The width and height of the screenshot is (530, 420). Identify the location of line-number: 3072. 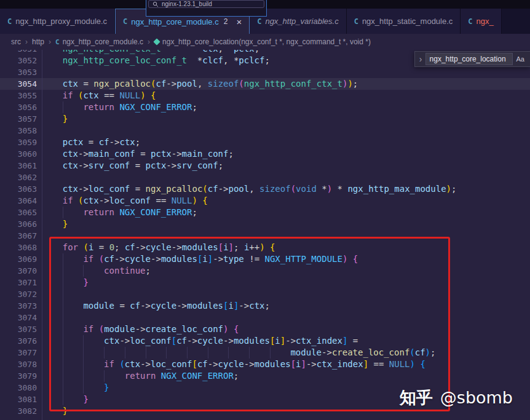
(21, 294).